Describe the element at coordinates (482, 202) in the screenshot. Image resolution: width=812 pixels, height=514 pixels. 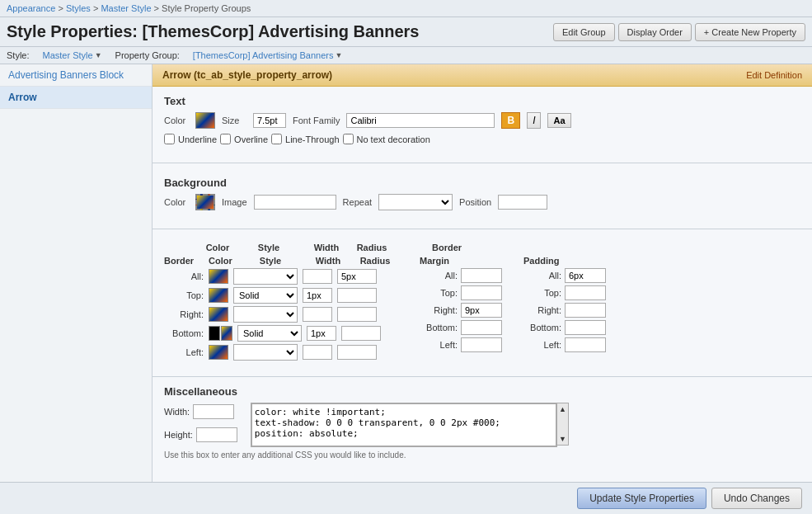
I see `background-row: Color Image Repeat Position` at that location.